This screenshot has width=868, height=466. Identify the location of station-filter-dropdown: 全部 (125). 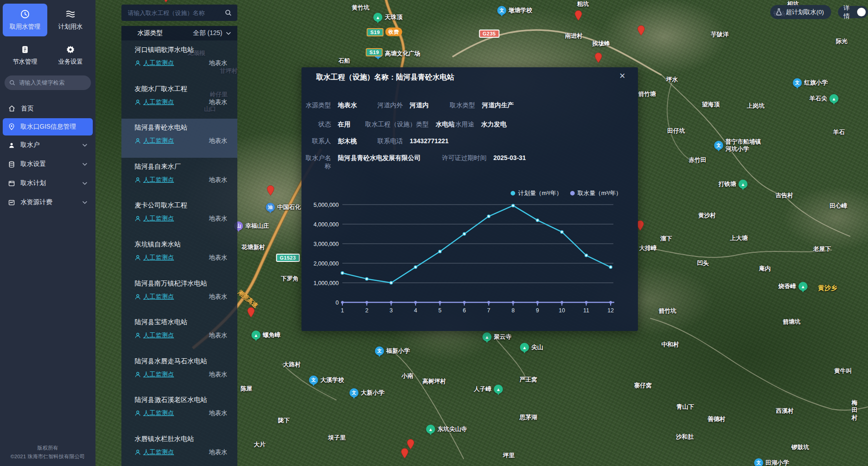
(212, 33).